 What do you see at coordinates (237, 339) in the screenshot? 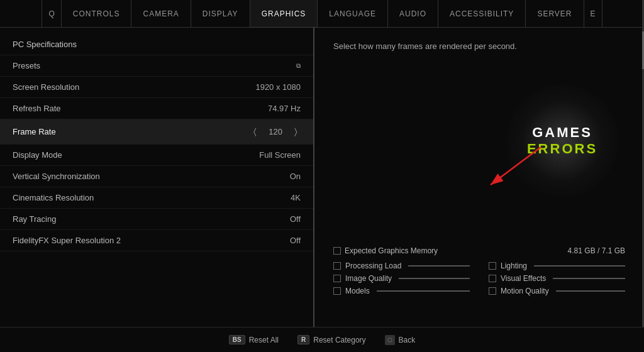
I see `reset-all-key: BS` at bounding box center [237, 339].